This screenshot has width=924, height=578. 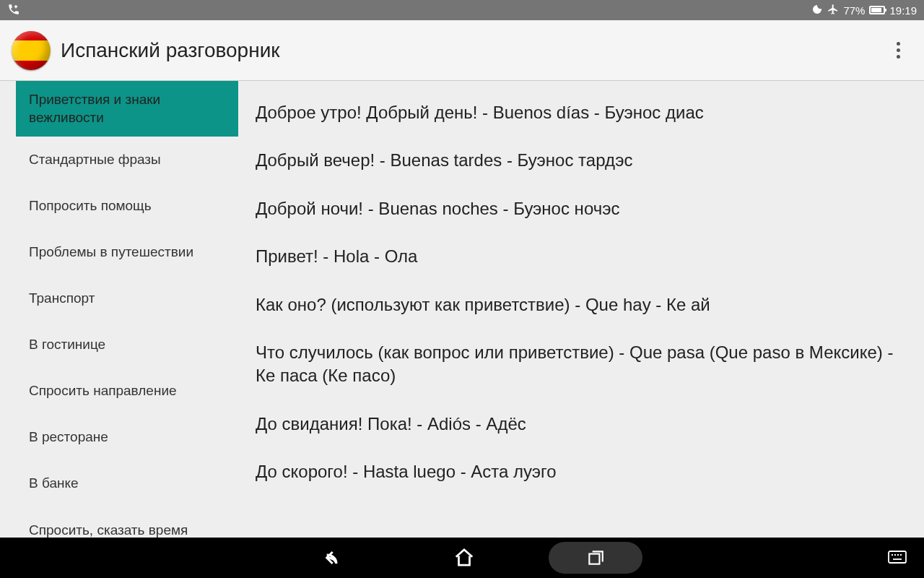 I want to click on tab-ask-help: Попросить помощь, so click(x=127, y=206).